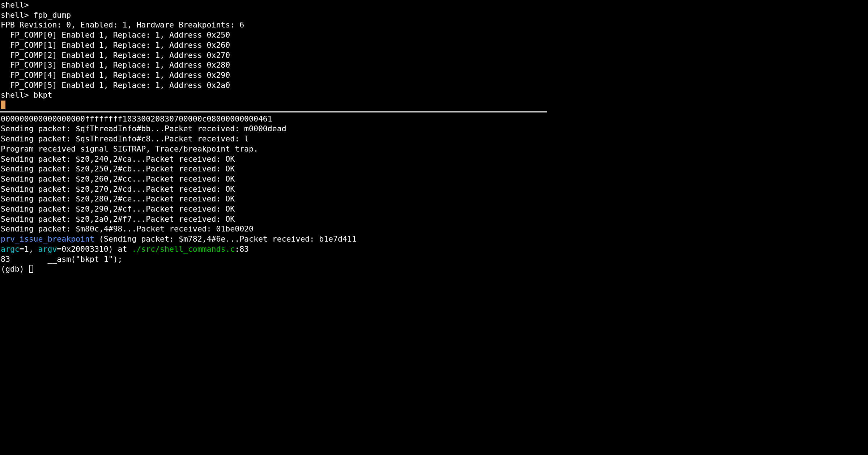  Describe the element at coordinates (29, 249) in the screenshot. I see `argc-value: =1,` at that location.